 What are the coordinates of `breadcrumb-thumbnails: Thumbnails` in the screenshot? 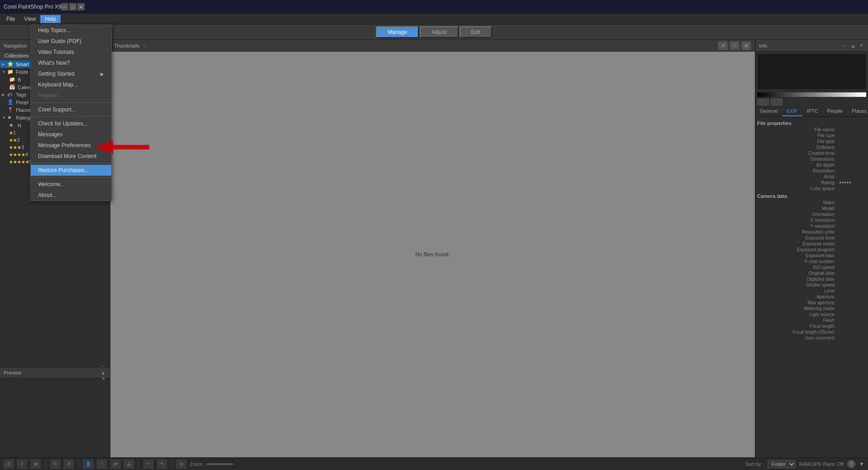 It's located at (127, 46).